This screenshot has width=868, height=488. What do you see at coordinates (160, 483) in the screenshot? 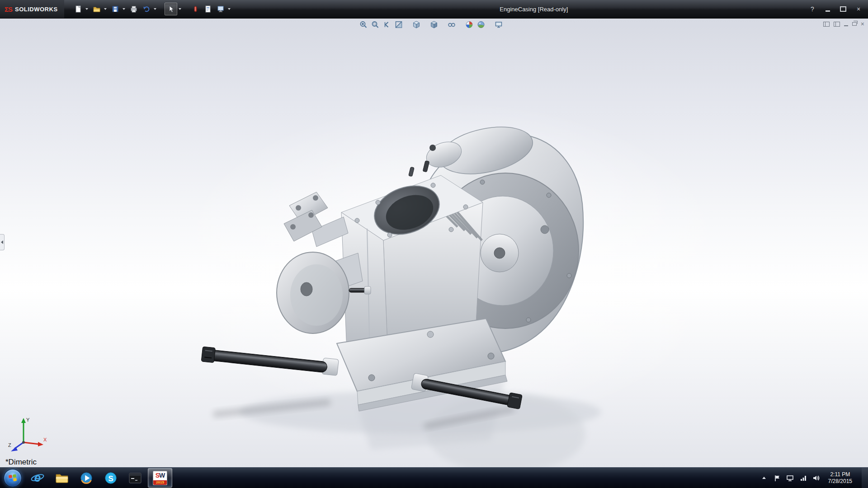
I see `sw-year-badge: 2015` at bounding box center [160, 483].